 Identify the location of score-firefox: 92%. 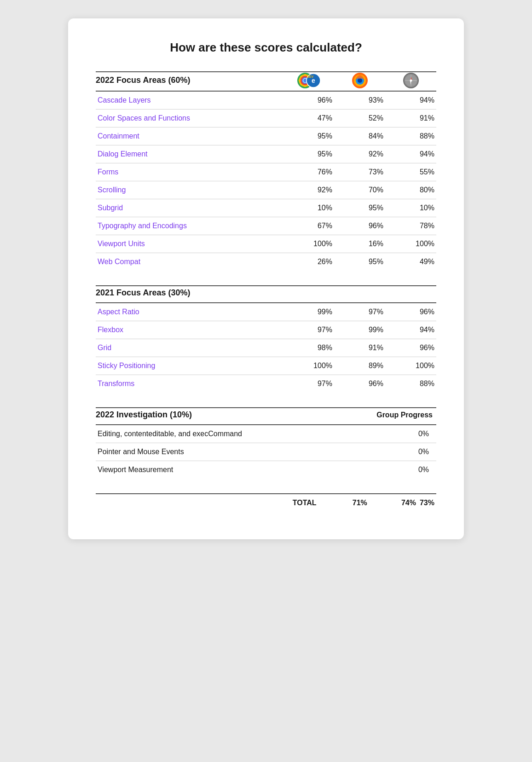
(360, 155).